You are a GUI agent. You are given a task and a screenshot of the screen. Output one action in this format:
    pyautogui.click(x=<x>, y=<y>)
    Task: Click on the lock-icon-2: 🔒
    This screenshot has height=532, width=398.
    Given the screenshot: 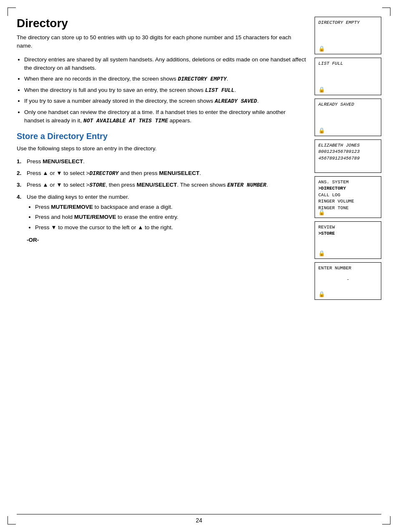 What is the action you would take?
    pyautogui.click(x=322, y=89)
    